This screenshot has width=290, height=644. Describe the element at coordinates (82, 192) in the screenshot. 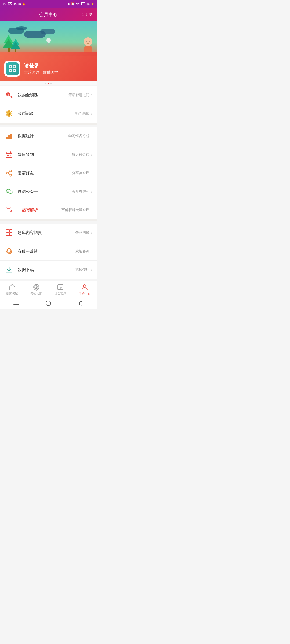

I see `wechat-right: 关注有好礼 ›` at that location.